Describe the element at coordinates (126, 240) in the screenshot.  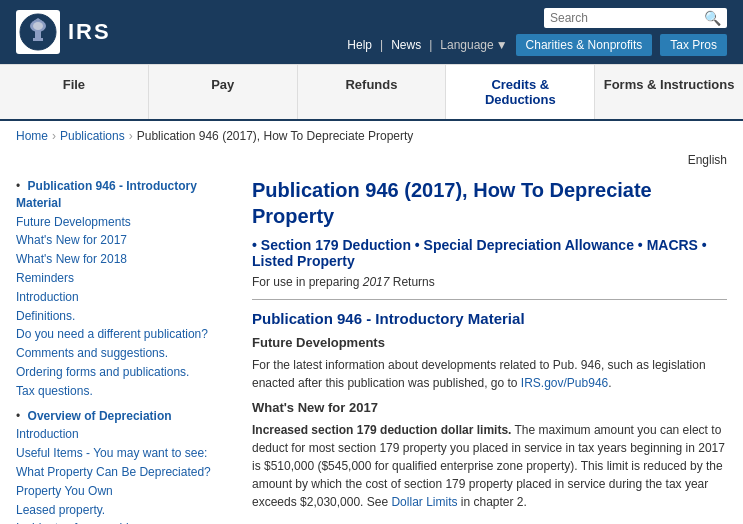
I see `list-item: What's New for 2017` at that location.